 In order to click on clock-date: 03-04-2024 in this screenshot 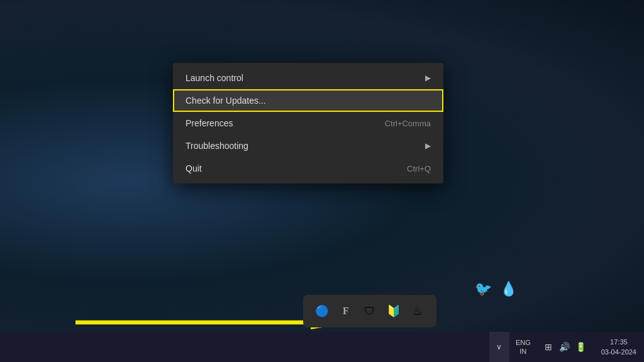, I will do `click(619, 352)`.